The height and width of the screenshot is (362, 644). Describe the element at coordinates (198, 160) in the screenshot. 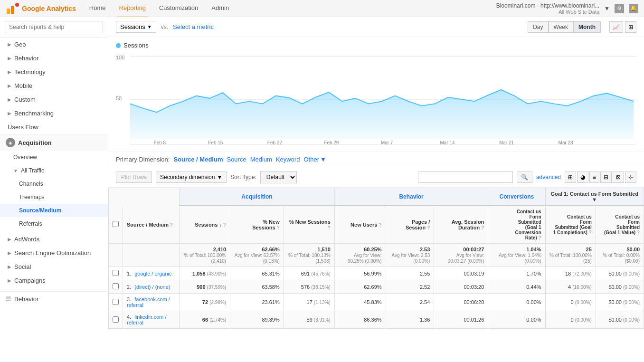

I see `dim-sourcemedium: Source / Medium` at that location.